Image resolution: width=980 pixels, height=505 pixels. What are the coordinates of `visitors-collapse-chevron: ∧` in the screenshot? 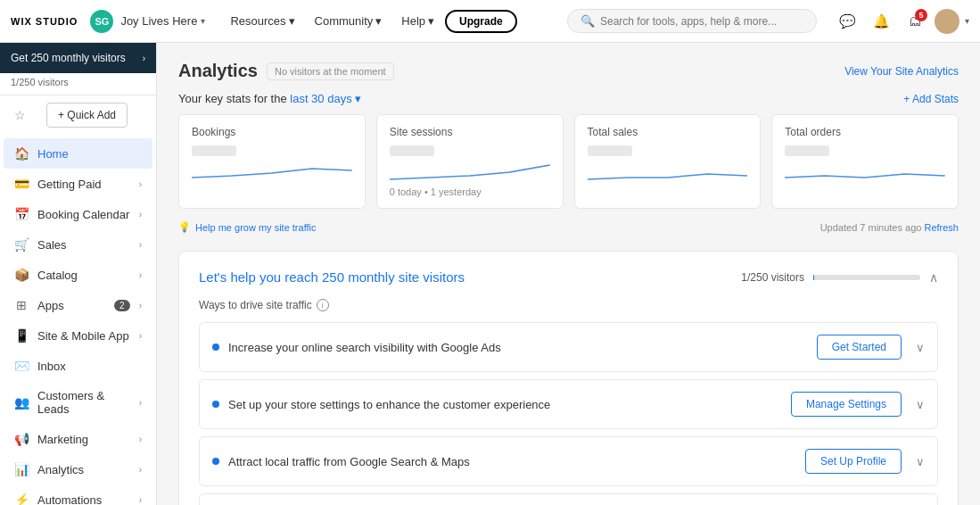 It's located at (934, 277).